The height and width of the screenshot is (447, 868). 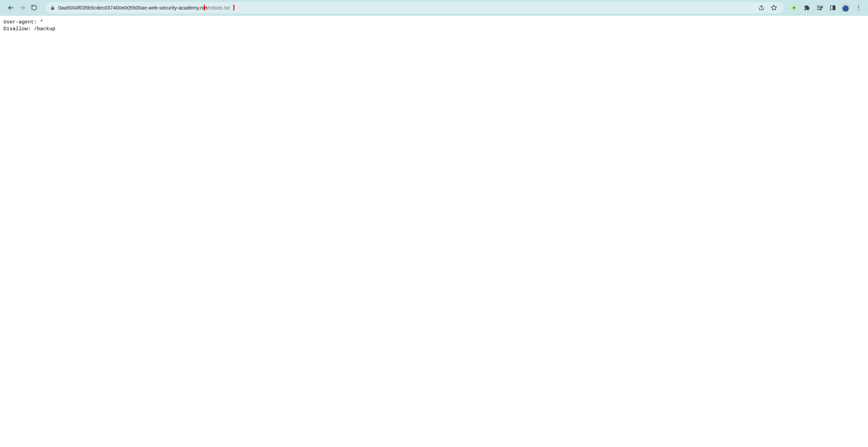 What do you see at coordinates (807, 8) in the screenshot?
I see `extension-icon` at bounding box center [807, 8].